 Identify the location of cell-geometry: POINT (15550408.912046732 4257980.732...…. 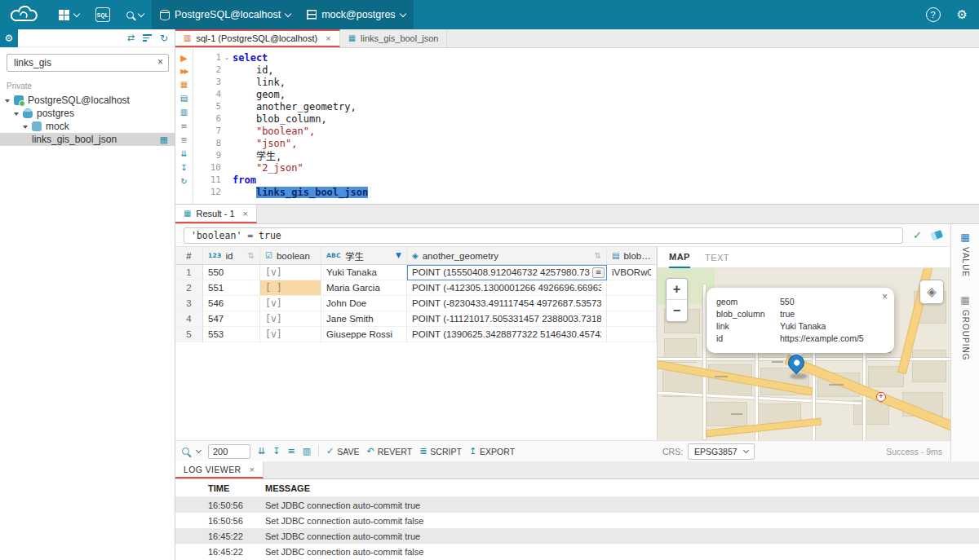
(507, 272).